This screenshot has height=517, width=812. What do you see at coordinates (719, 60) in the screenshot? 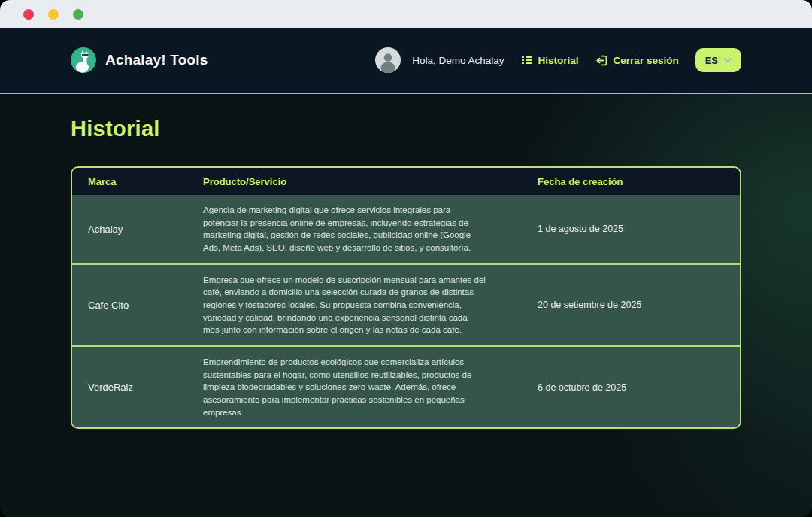
I see `language-selector-button: ES` at bounding box center [719, 60].